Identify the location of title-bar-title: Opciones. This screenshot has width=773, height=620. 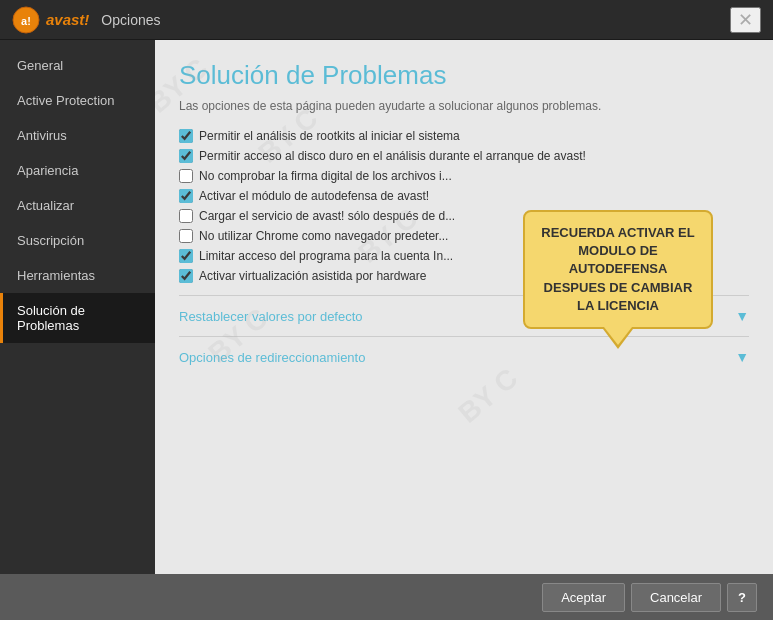
(130, 20).